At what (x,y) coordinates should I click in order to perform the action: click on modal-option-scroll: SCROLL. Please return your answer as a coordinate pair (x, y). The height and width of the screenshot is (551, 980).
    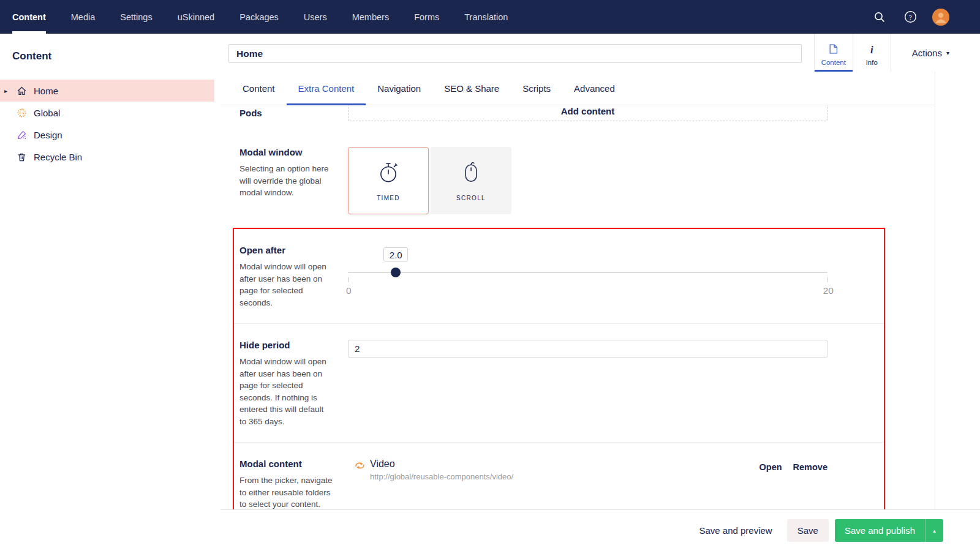
    Looking at the image, I should click on (471, 181).